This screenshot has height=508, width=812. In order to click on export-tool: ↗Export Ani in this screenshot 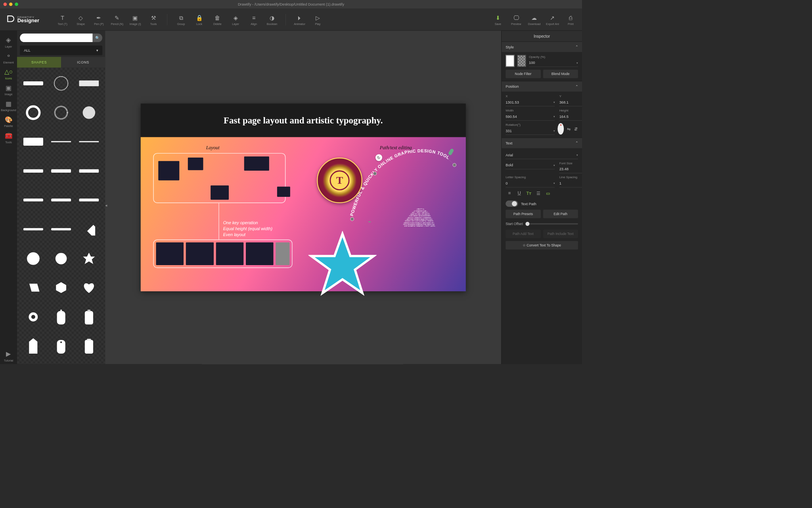, I will do `click(553, 20)`.